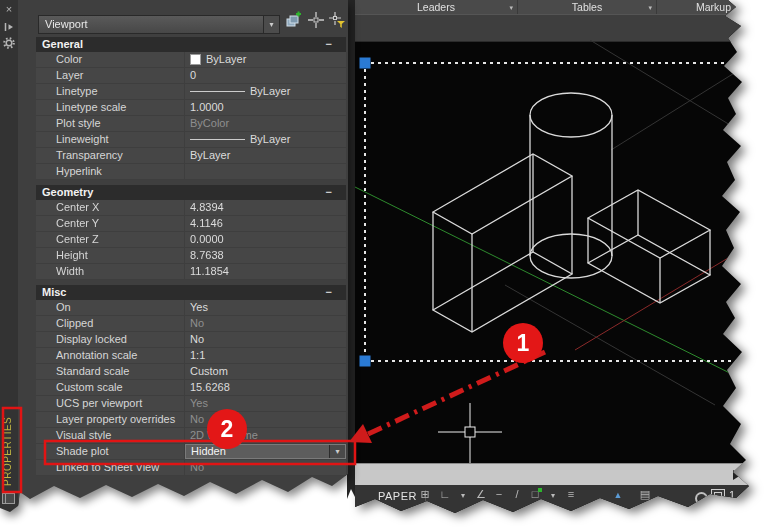 This screenshot has height=528, width=768. Describe the element at coordinates (445, 494) in the screenshot. I see `ortho-icon: ∟` at that location.